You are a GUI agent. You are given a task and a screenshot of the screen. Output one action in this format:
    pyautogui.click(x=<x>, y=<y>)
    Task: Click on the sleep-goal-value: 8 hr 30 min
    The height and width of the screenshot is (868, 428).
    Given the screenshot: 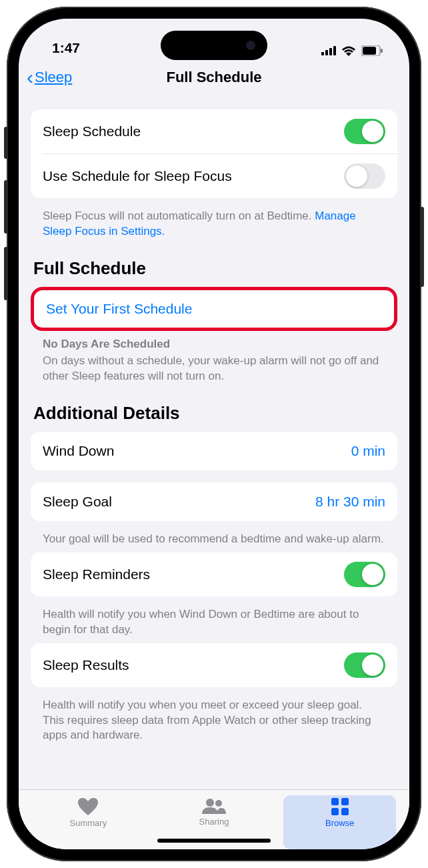 What is the action you would take?
    pyautogui.click(x=351, y=502)
    